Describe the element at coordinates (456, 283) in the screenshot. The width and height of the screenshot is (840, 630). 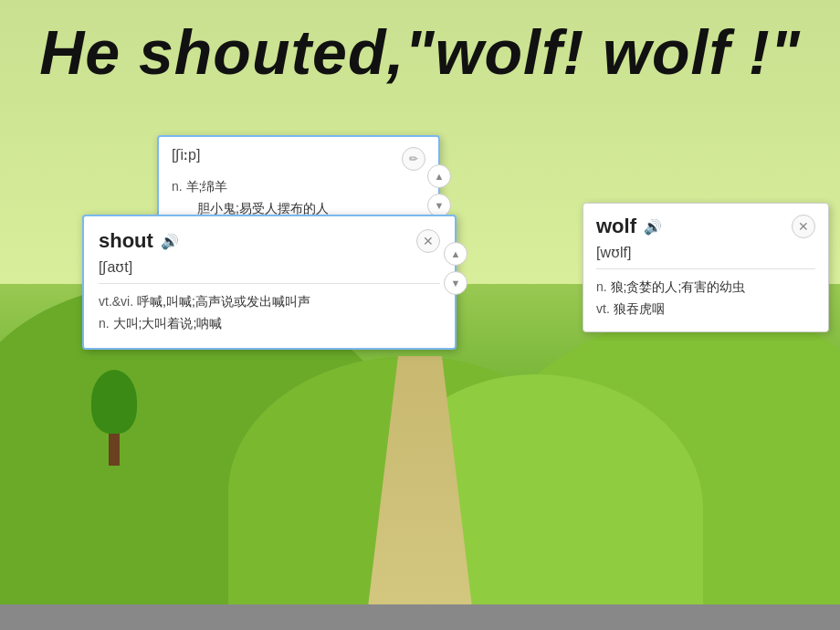
I see `shout-scroll-down: ▼` at that location.